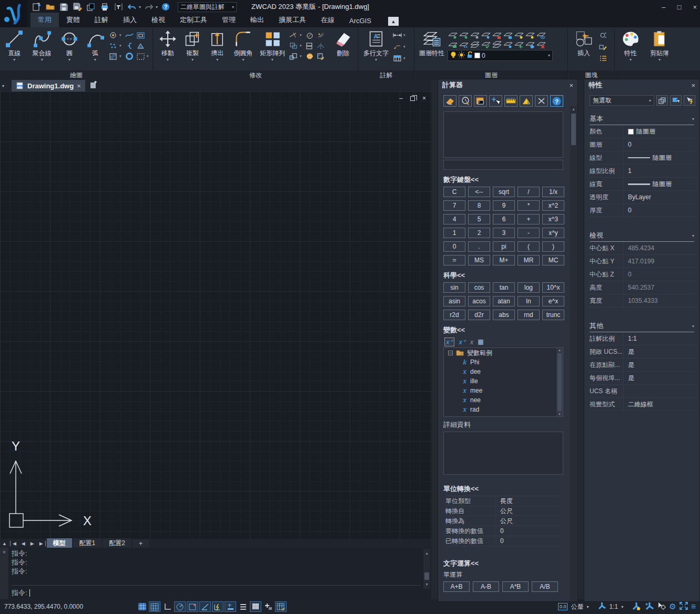  I want to click on calculator-title-bar: 計算器 ×, so click(508, 85).